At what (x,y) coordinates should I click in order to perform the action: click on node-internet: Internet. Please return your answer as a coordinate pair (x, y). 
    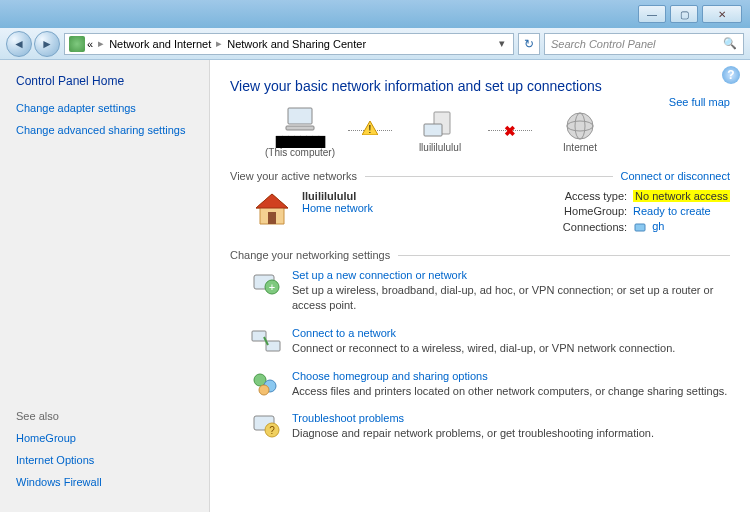
    Looking at the image, I should click on (580, 132).